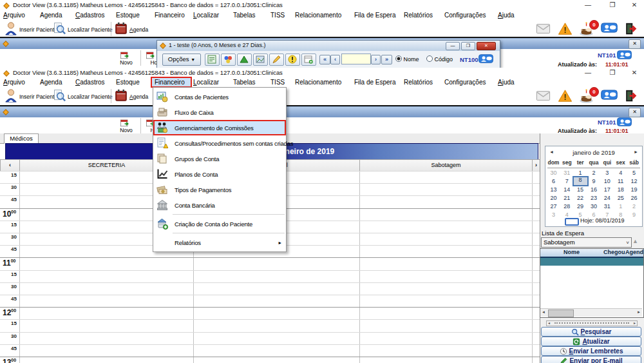 The image size is (644, 363). Describe the element at coordinates (318, 15) in the screenshot. I see `menu-relacionamento: Relacionamento` at that location.